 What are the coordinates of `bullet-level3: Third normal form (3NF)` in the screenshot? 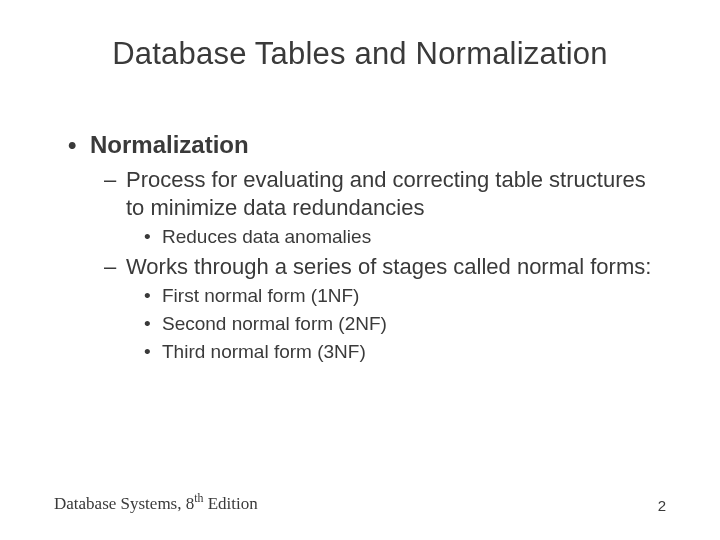 It's located at (364, 352).